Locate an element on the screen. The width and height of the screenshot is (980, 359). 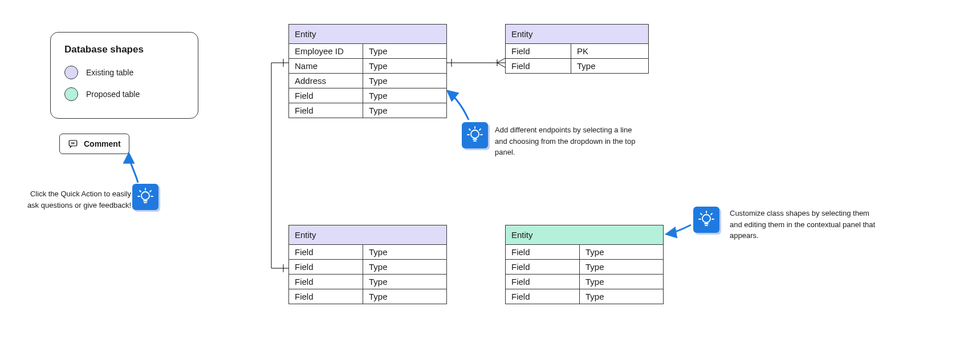
legend-item-label: Proposed table is located at coordinates (113, 94).